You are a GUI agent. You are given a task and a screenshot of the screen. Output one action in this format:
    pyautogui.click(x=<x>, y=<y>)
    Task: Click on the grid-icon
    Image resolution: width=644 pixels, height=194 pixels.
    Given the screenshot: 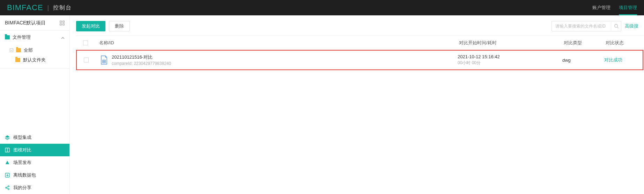 What is the action you would take?
    pyautogui.click(x=62, y=23)
    